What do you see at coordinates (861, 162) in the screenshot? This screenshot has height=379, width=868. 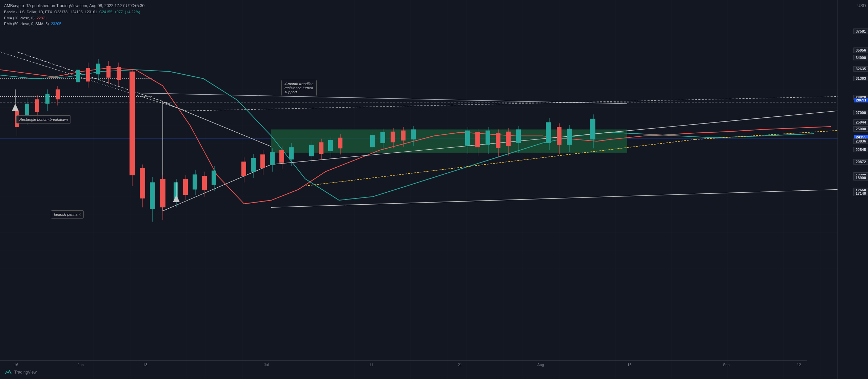 I see `price-20872: 20872` at bounding box center [861, 162].